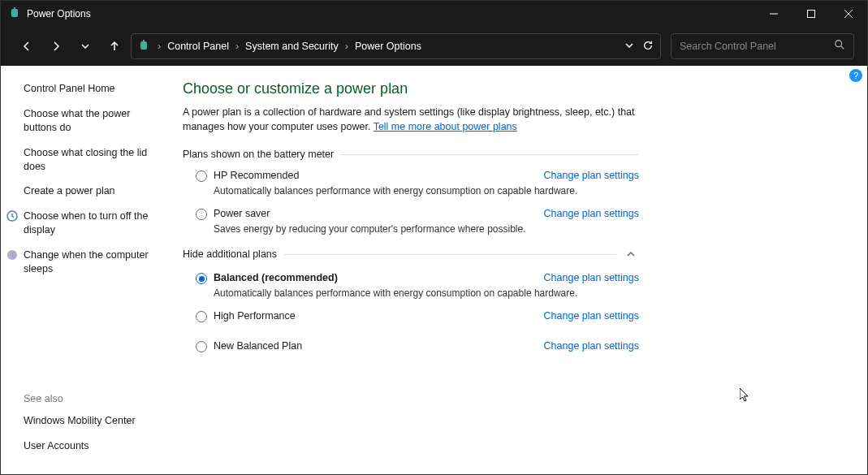 This screenshot has width=868, height=475. I want to click on up-button, so click(114, 46).